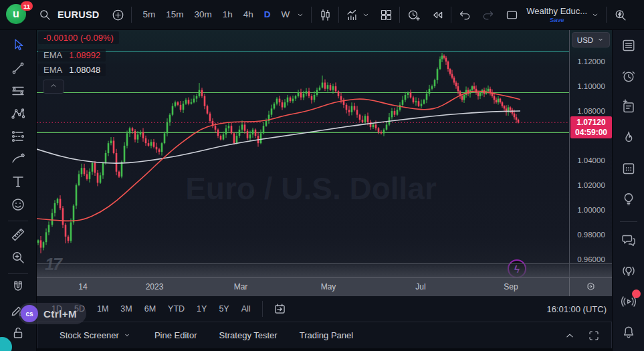 Image resolution: width=644 pixels, height=351 pixels. What do you see at coordinates (72, 55) in the screenshot?
I see `ema-fast-legend: EMA1.08992` at bounding box center [72, 55].